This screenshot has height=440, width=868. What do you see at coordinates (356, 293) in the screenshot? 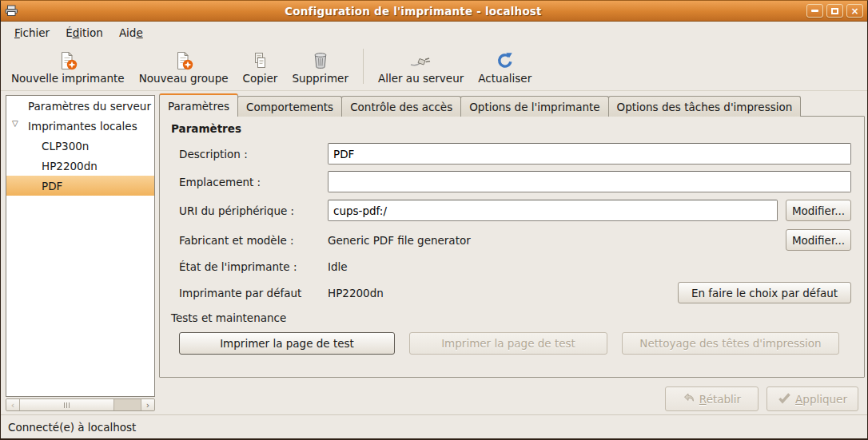
I see `default-printer-value: HP2200dn` at bounding box center [356, 293].